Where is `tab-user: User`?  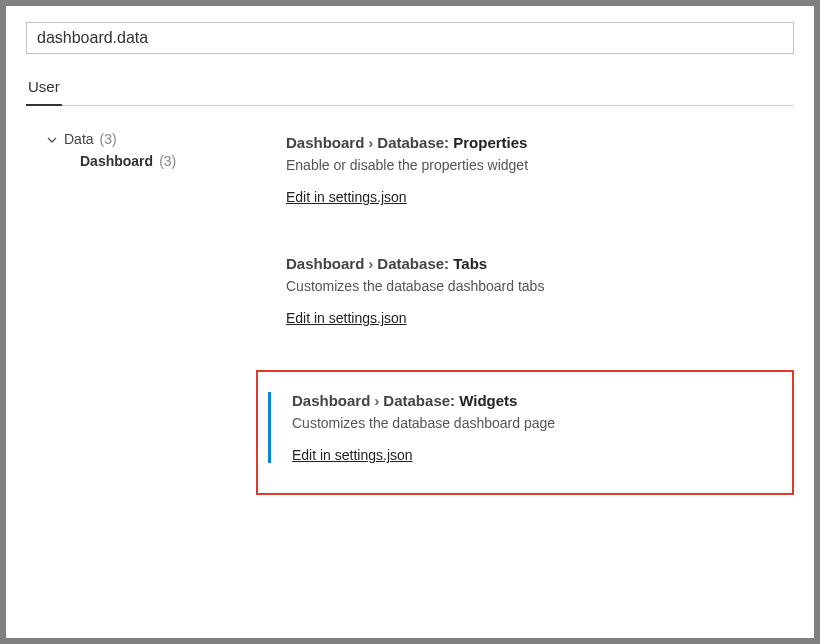
tab-user: User is located at coordinates (44, 88).